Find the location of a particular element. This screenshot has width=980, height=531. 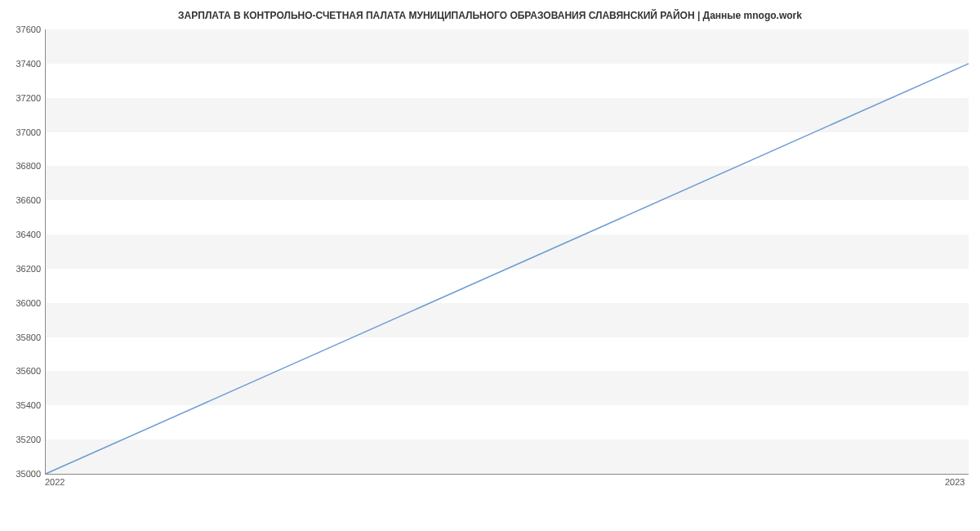

y-tick-label: 35200 is located at coordinates (23, 440).